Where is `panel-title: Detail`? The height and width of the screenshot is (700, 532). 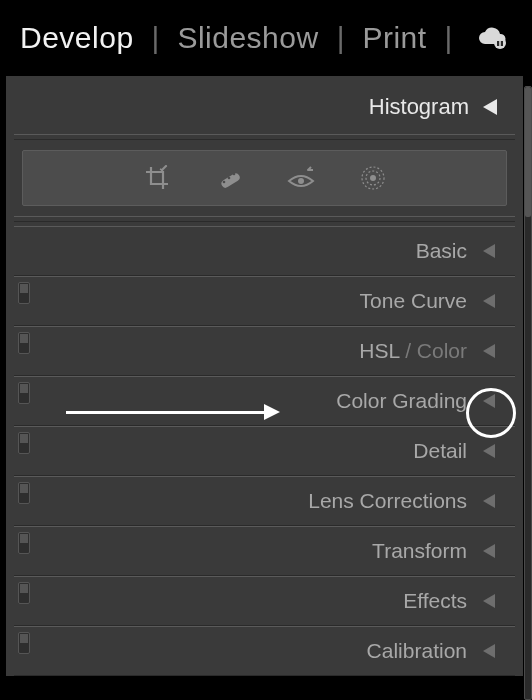
panel-title: Detail is located at coordinates (447, 451).